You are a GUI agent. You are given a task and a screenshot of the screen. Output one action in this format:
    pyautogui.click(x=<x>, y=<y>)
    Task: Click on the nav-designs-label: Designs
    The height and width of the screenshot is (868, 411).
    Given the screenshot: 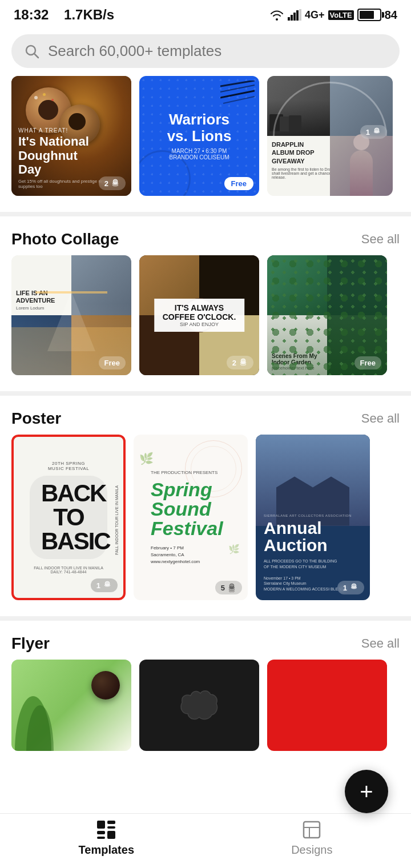 What is the action you would take?
    pyautogui.click(x=312, y=850)
    